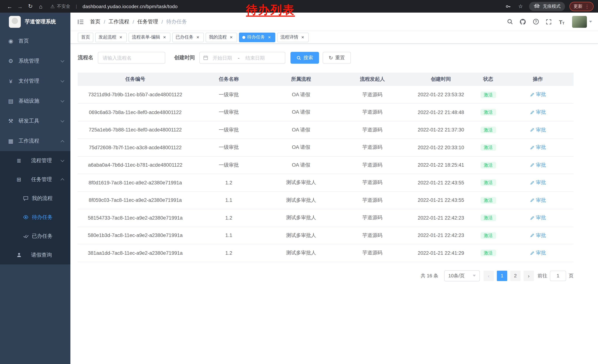 The image size is (598, 364). What do you see at coordinates (29, 141) in the screenshot?
I see `sidebar-item-label: 工作流程` at bounding box center [29, 141].